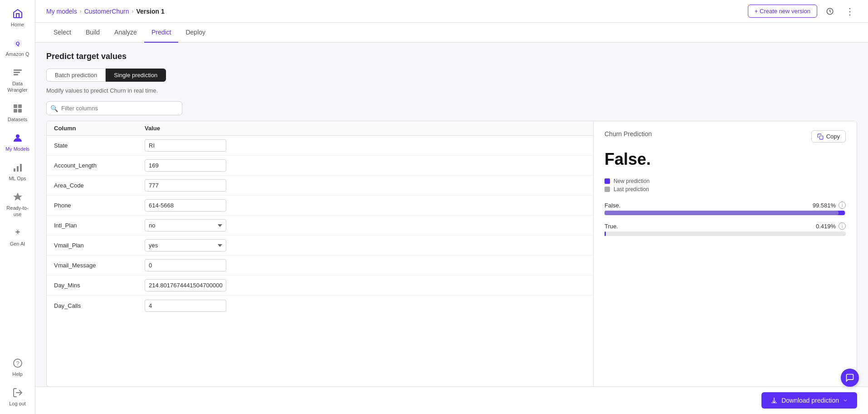 The height and width of the screenshot is (414, 868). What do you see at coordinates (320, 266) in the screenshot?
I see `table-row: Vmail_Message` at bounding box center [320, 266].